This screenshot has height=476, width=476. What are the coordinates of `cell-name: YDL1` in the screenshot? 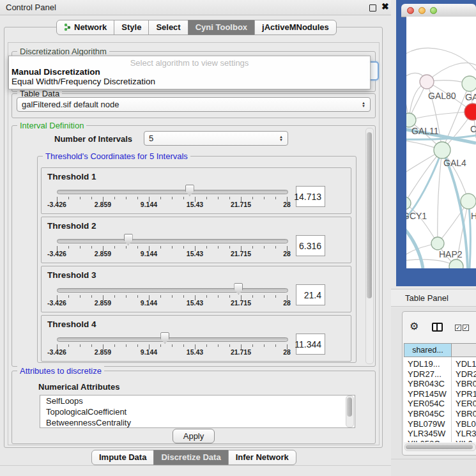 It's located at (466, 364).